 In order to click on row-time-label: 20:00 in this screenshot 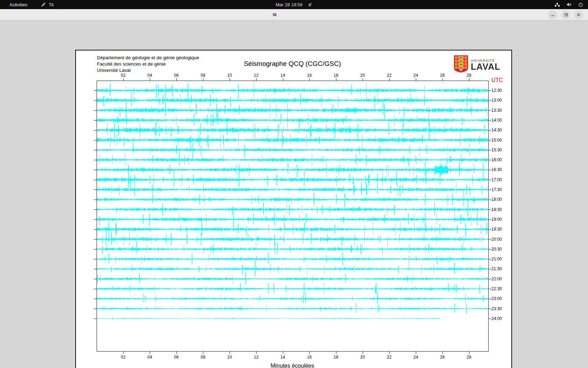, I will do `click(497, 239)`.